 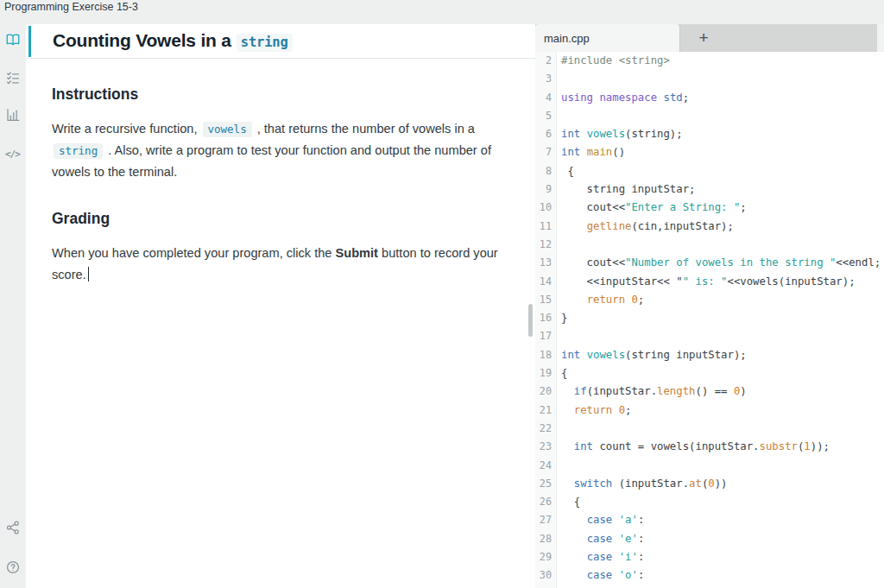 What do you see at coordinates (613, 60) in the screenshot?
I see `code-text: #include <string>` at bounding box center [613, 60].